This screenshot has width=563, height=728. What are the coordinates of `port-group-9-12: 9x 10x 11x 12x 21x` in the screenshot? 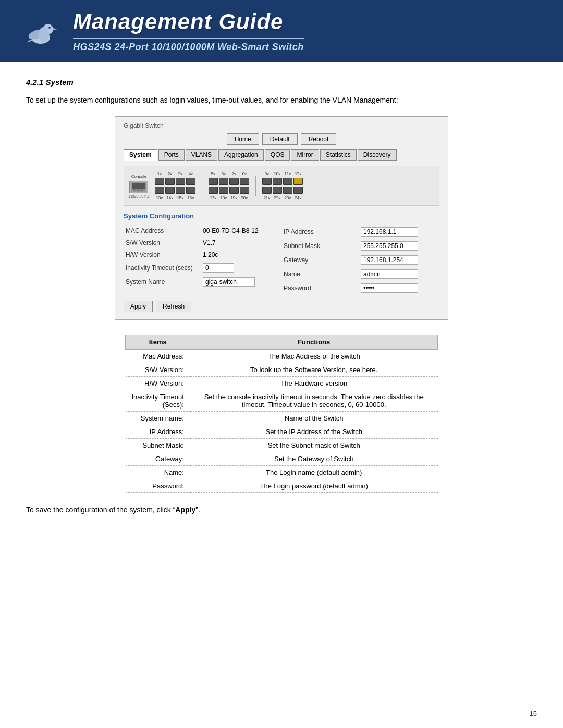 It's located at (283, 186).